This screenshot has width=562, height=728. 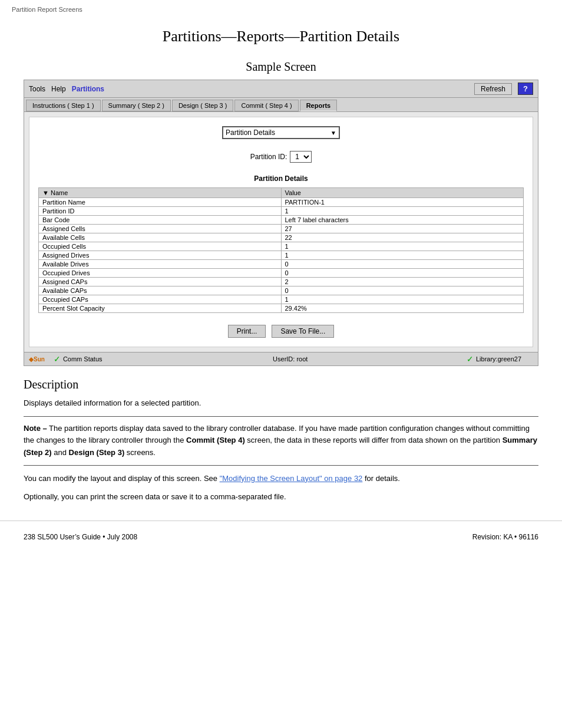 I want to click on table-cell-name: Assigned Cells, so click(x=160, y=229).